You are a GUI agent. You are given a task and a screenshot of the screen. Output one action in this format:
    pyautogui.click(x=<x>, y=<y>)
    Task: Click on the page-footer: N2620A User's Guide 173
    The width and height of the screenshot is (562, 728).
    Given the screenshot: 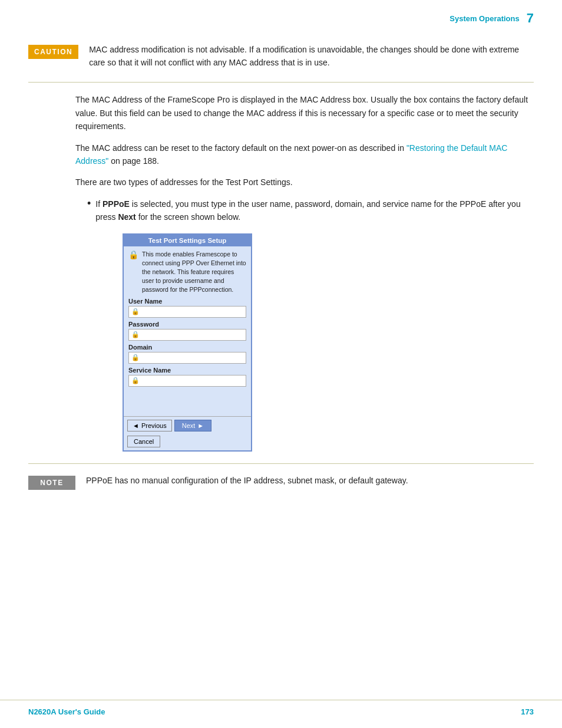 What is the action you would take?
    pyautogui.click(x=281, y=708)
    